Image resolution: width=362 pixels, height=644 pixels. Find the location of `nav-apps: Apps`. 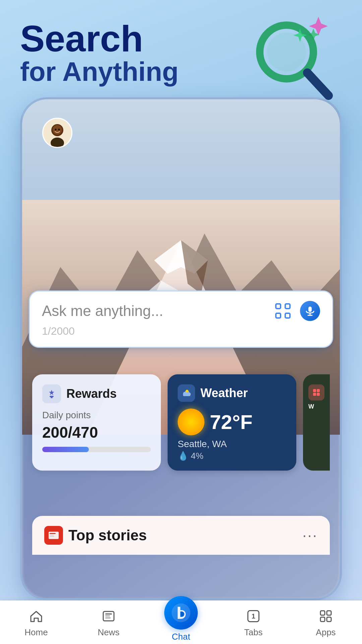

nav-apps: Apps is located at coordinates (326, 623).